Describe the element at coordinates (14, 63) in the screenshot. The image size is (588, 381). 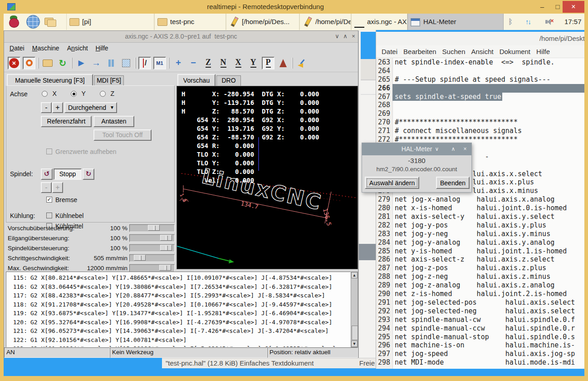
I see `estop-button: ×` at that location.